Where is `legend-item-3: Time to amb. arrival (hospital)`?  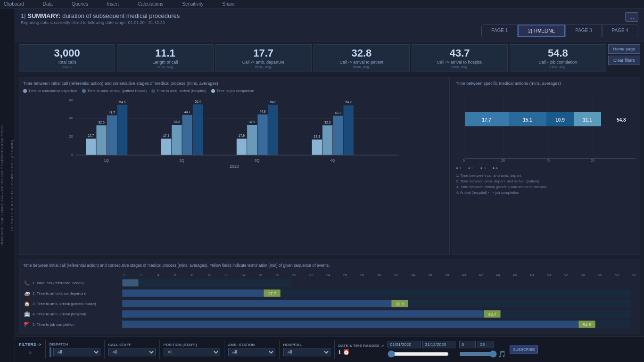
legend-item-3: Time to amb. arrival (hospital) is located at coordinates (179, 90).